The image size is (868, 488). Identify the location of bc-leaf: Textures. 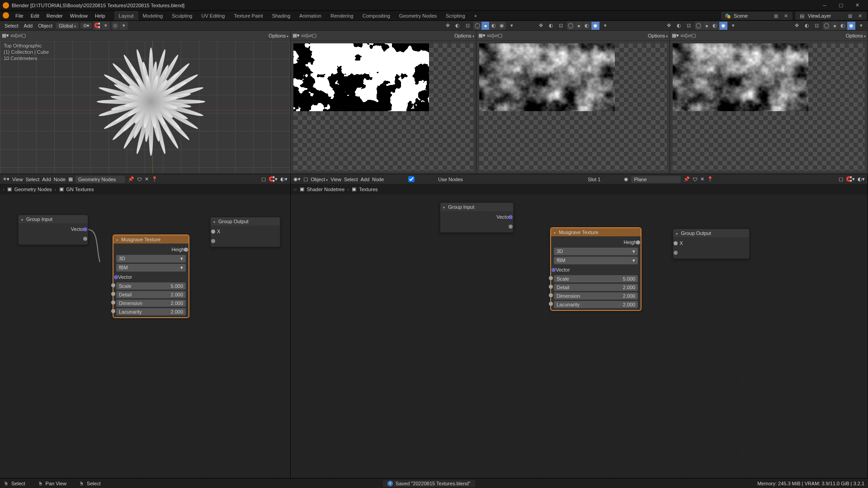
(368, 189).